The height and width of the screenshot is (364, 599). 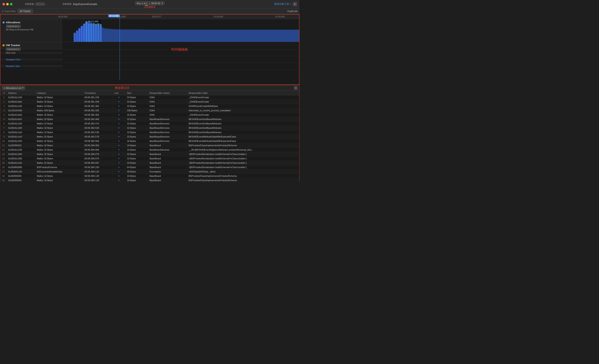 What do you see at coordinates (150, 137) in the screenshot?
I see `table-row: 90x282d1c1e0Malloc 32 Bytes00:08.382.578…` at bounding box center [150, 137].